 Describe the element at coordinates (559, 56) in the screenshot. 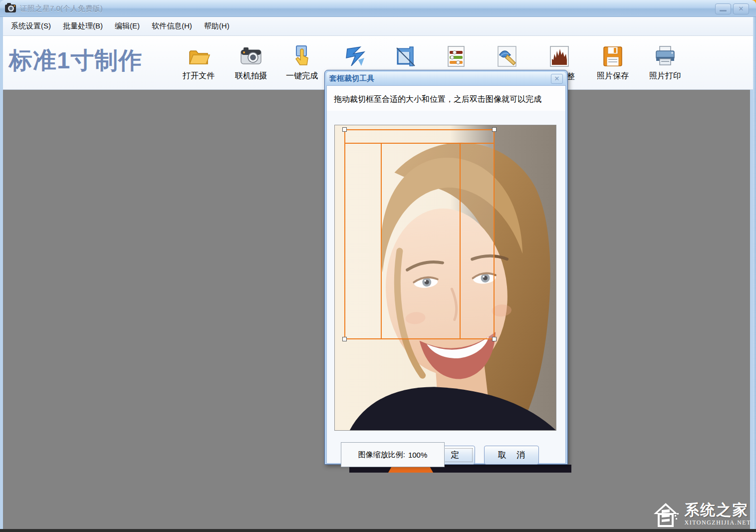

I see `histogram-adjust-button` at that location.